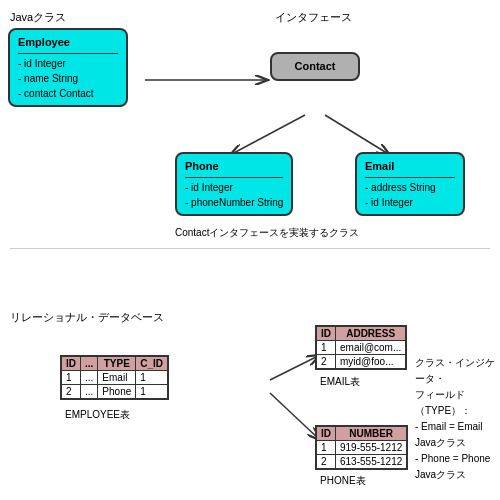 The height and width of the screenshot is (500, 500). I want to click on ci-label1: クラス・インジケータ・, so click(458, 371).